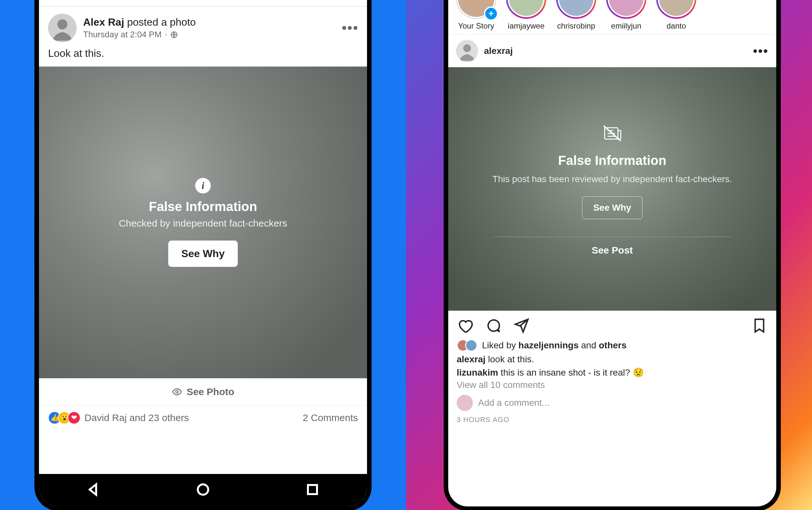  Describe the element at coordinates (615, 51) in the screenshot. I see `ig-username: alexraj` at that location.